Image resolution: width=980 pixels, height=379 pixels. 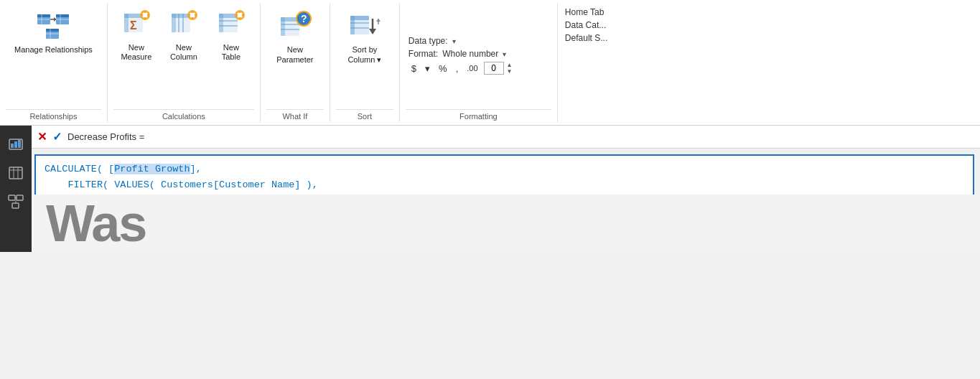 What do you see at coordinates (478, 54) in the screenshot?
I see `format-row: Format: Whole number ▾` at bounding box center [478, 54].